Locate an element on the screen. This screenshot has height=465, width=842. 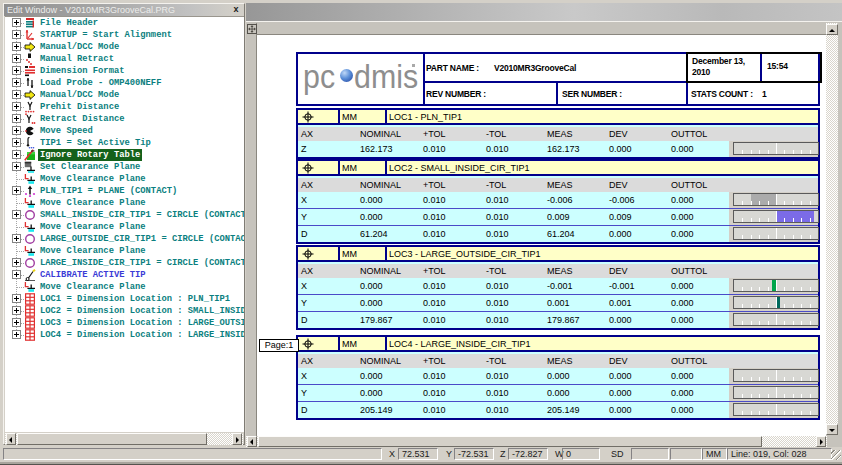
tree-item: CALIBRATE ACTIVE TIP is located at coordinates (124, 275).